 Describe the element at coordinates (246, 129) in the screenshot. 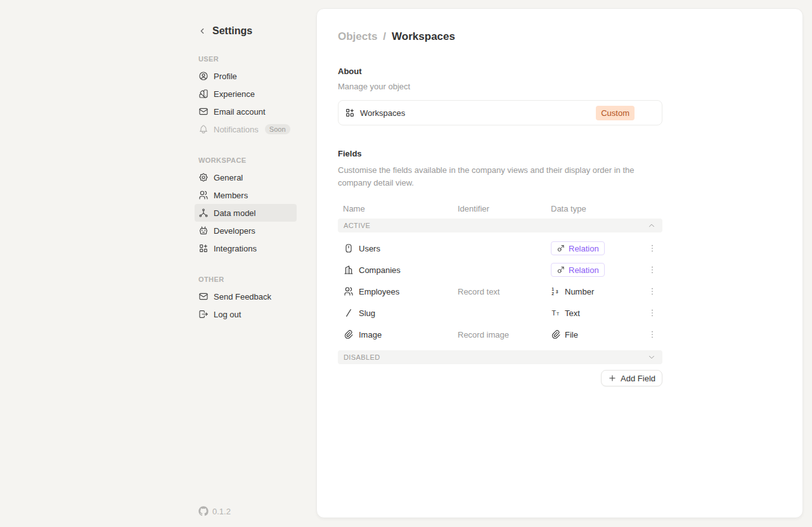

I see `sidebar-item-notifications: NotificationsSoon` at that location.